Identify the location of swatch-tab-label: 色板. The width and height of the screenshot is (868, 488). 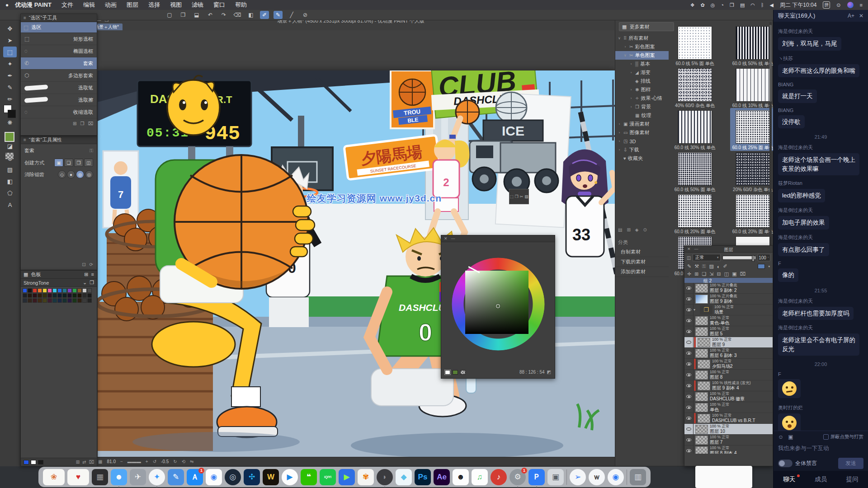
(36, 275).